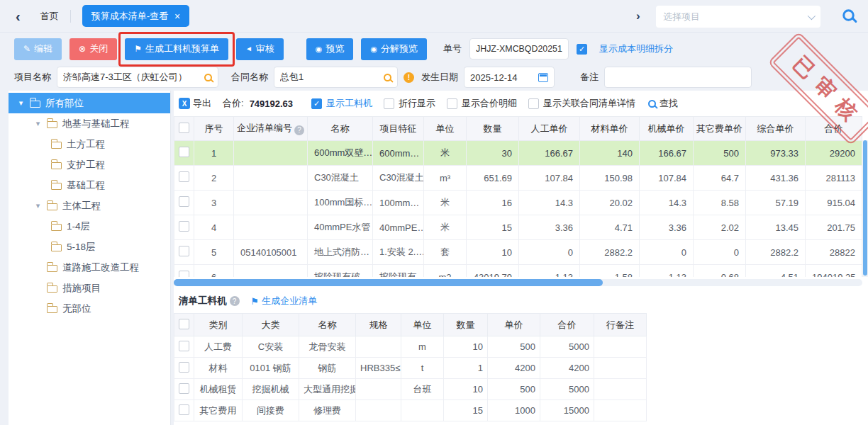 This screenshot has height=425, width=868. I want to click on tab-home: 首页, so click(50, 16).